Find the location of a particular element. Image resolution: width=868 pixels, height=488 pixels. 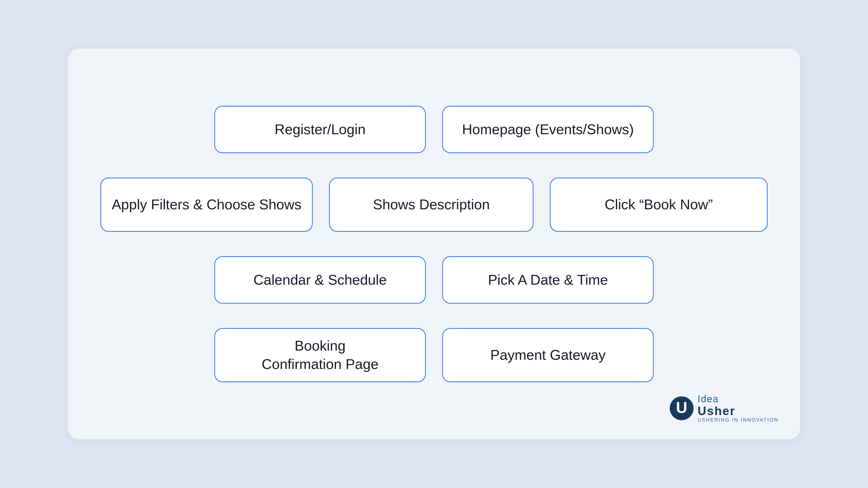

logo-text: Idea Usher USHERING IN INNOVATION is located at coordinates (738, 408).